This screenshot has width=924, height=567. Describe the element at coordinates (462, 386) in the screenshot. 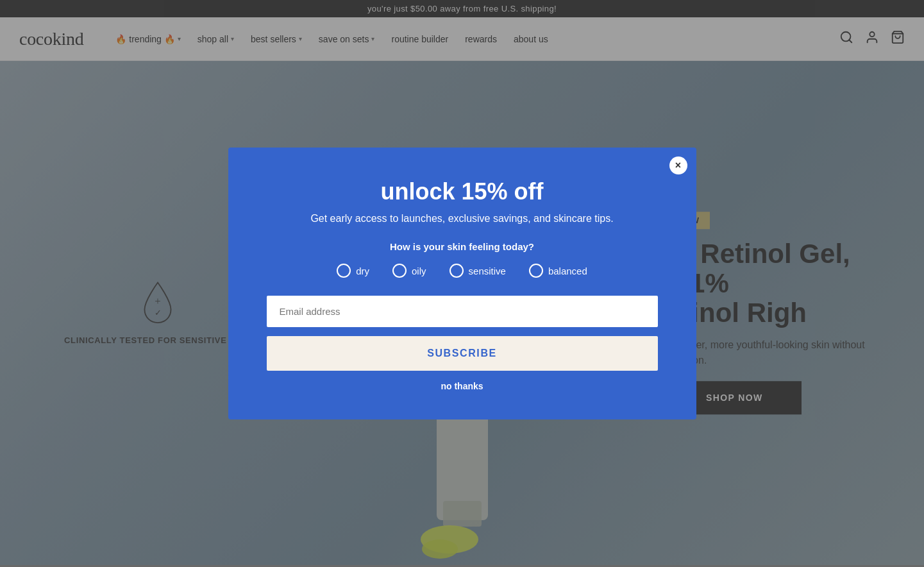

I see `no-thanks-link: no thanks` at that location.